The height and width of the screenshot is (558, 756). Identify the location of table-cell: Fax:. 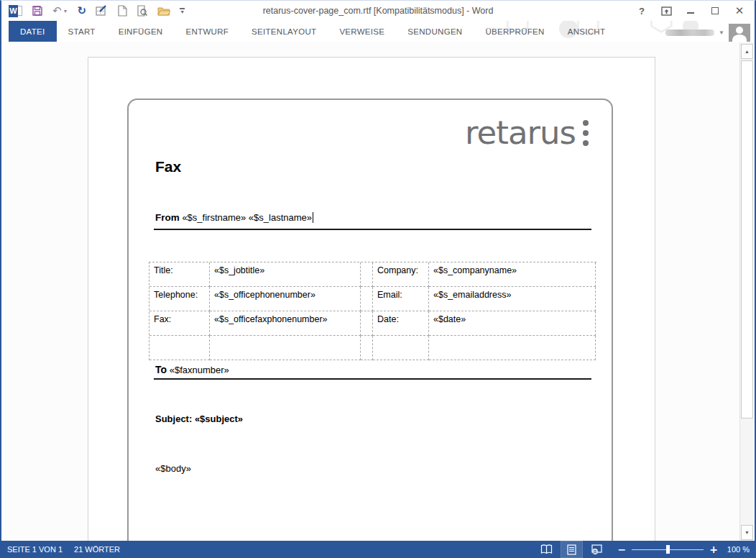
(180, 324).